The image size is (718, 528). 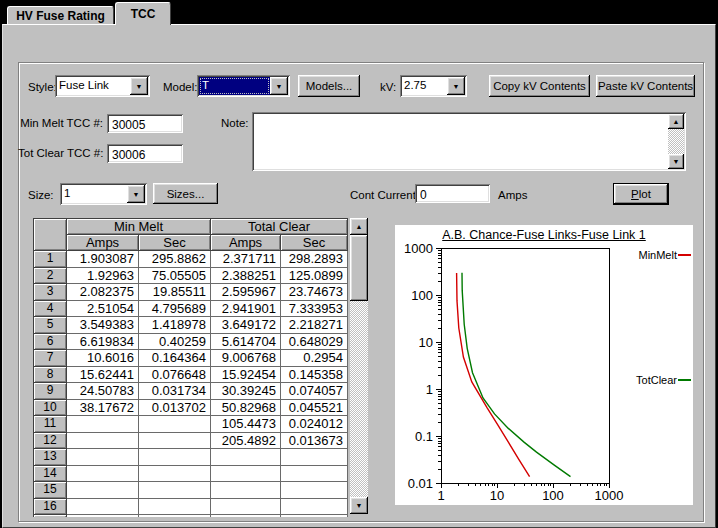 What do you see at coordinates (246, 376) in the screenshot?
I see `table-cell: 15.92454` at bounding box center [246, 376].